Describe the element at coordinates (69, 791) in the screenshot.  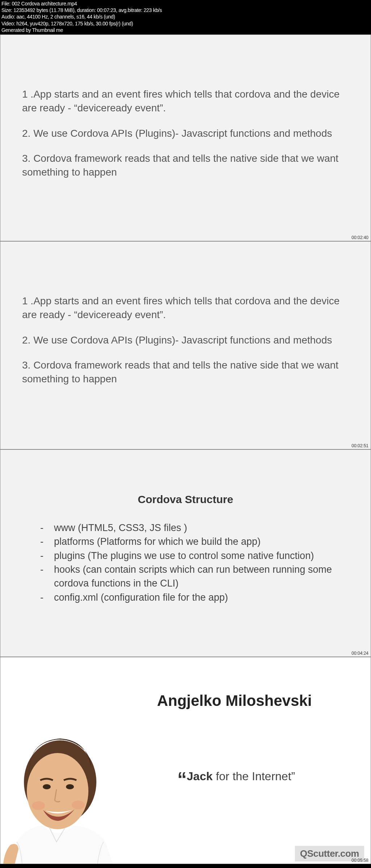
I see `author-photo` at that location.